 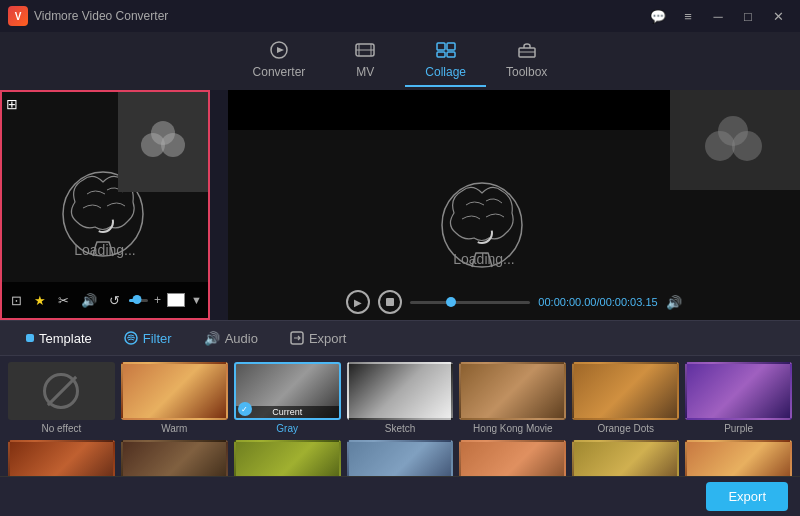 What do you see at coordinates (297, 338) in the screenshot?
I see `export-tab-icon` at bounding box center [297, 338].